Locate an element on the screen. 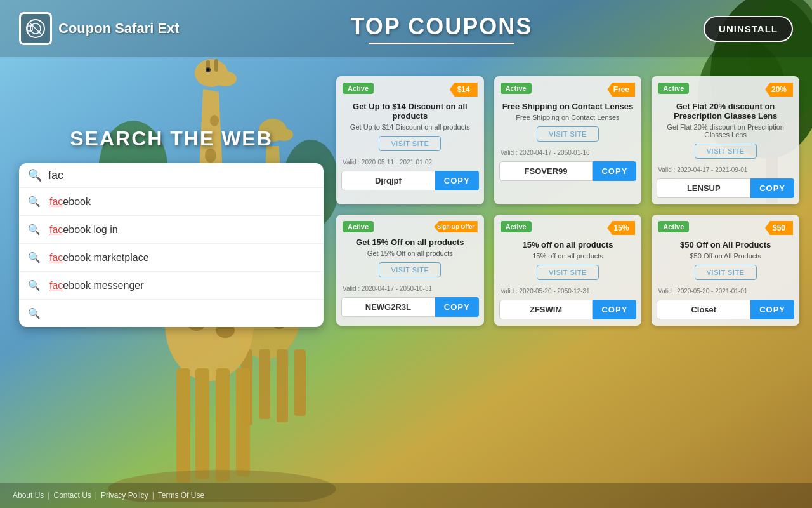 The width and height of the screenshot is (812, 508). visit-site-btn-4: VISIT SITE is located at coordinates (410, 270).